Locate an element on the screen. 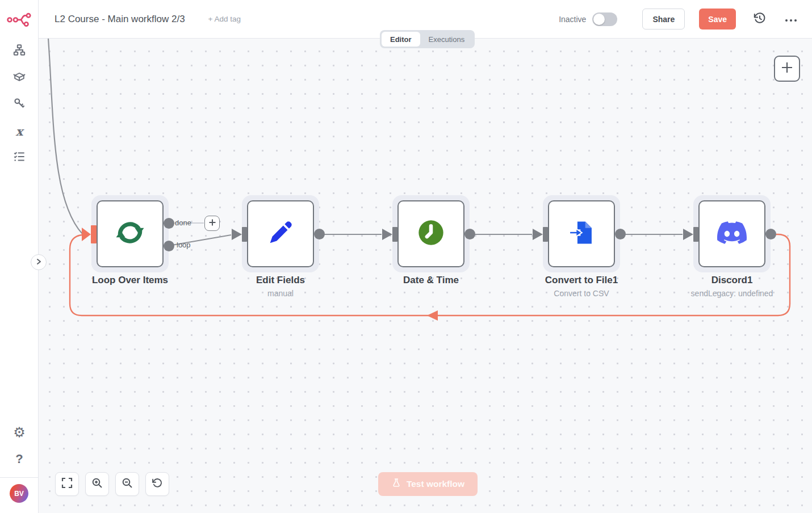 This screenshot has height=513, width=812. sidebar-item-templates is located at coordinates (19, 78).